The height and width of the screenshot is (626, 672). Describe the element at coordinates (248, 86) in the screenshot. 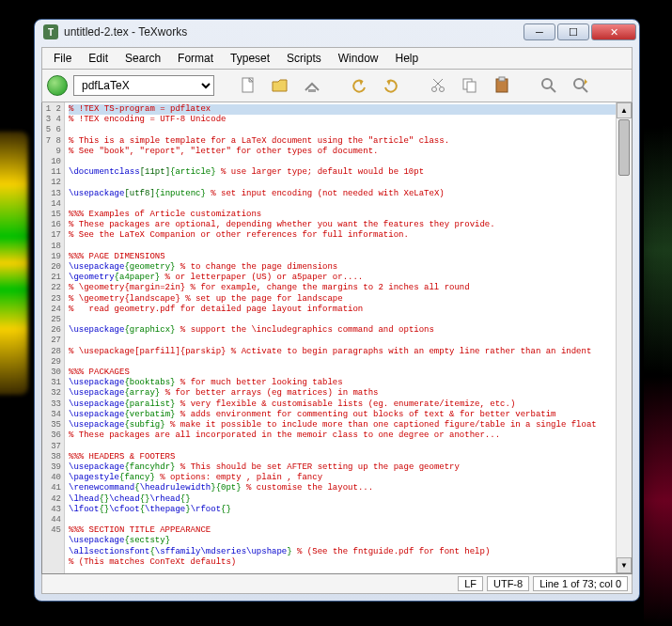

I see `new-button` at that location.